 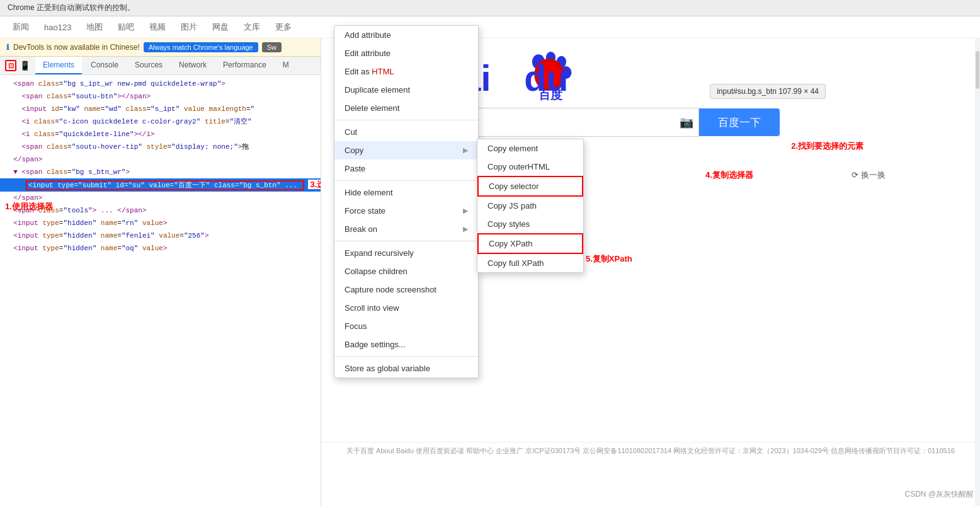 I want to click on footer: 关于百度 About Baidu 使用百度前必读 帮助中心 企业推广 京ICP证…, so click(x=651, y=449).